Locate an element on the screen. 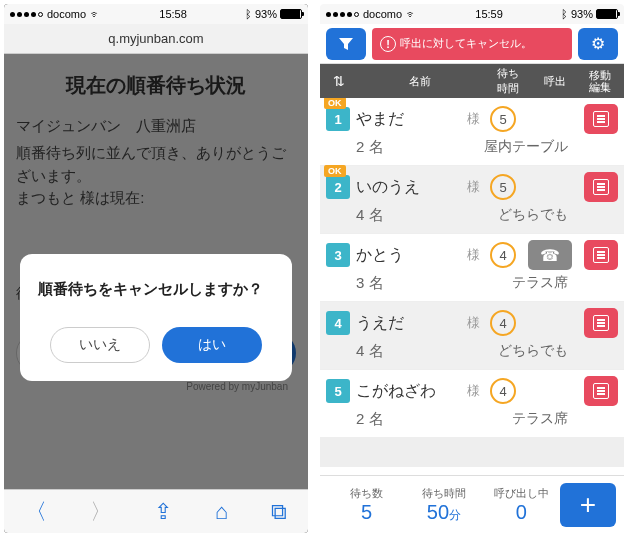  column-header: ⇅ 名前 待ち 時間 呼出 移動 編集 is located at coordinates (472, 81).